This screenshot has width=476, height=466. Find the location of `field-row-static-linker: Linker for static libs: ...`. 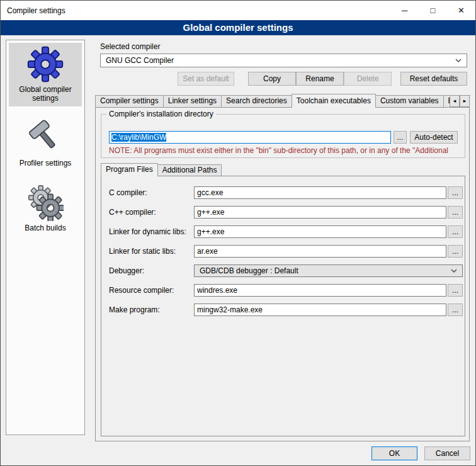

field-row-static-linker: Linker for static libs: ... is located at coordinates (283, 251).